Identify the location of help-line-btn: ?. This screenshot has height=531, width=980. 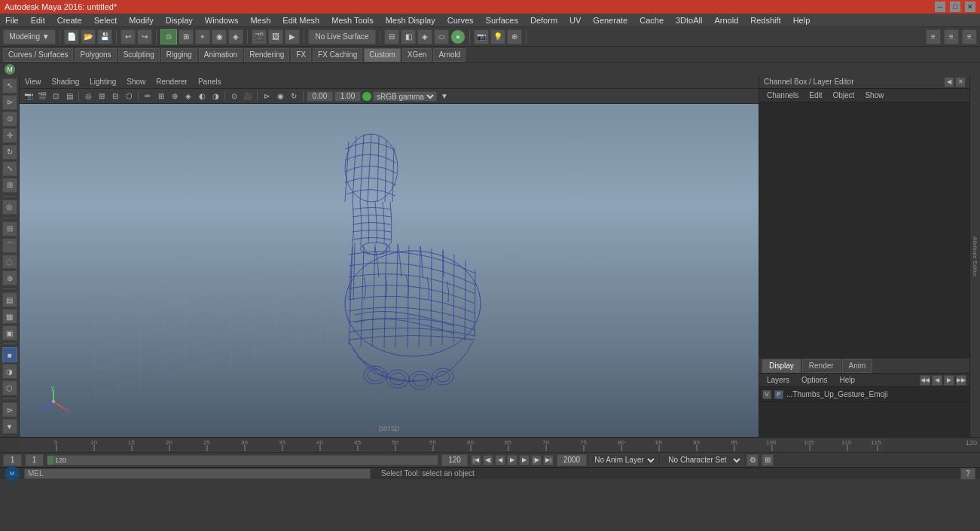
(968, 474).